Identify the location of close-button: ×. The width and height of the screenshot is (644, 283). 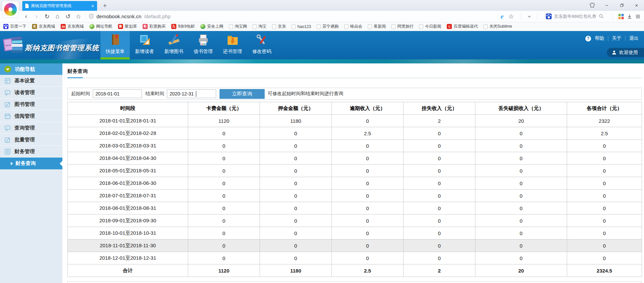
(637, 5).